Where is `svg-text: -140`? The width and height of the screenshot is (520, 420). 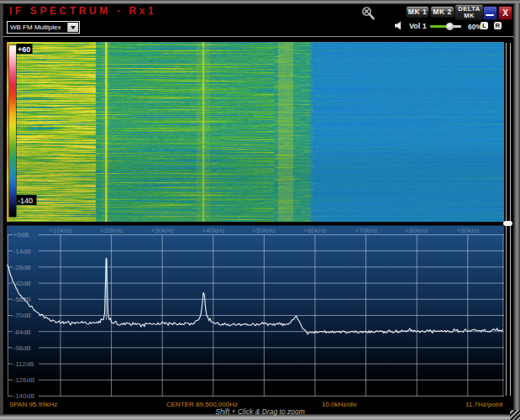
svg-text: -140 is located at coordinates (25, 201).